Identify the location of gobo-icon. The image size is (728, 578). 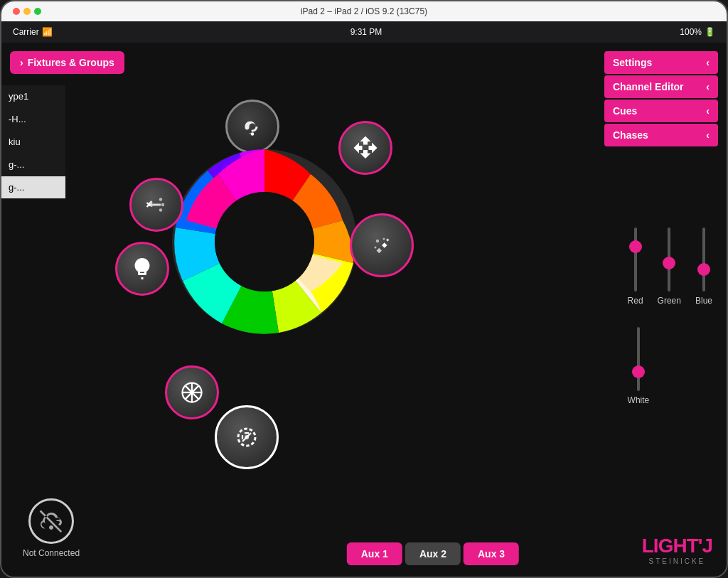
(156, 205).